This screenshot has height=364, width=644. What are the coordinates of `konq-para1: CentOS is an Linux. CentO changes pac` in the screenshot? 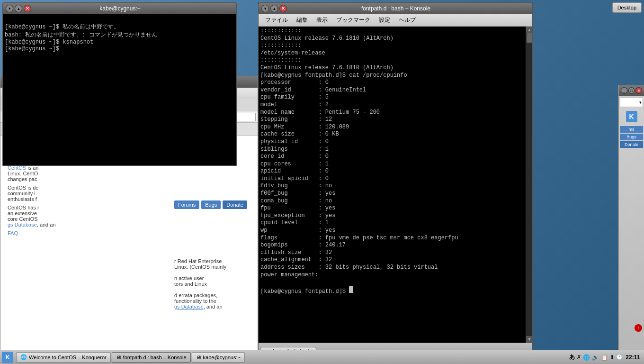 It's located at (129, 173).